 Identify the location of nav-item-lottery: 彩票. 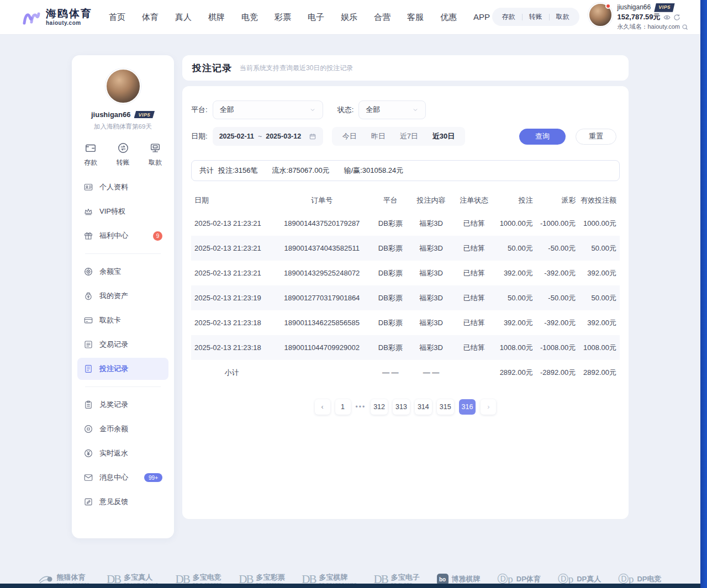
(283, 18).